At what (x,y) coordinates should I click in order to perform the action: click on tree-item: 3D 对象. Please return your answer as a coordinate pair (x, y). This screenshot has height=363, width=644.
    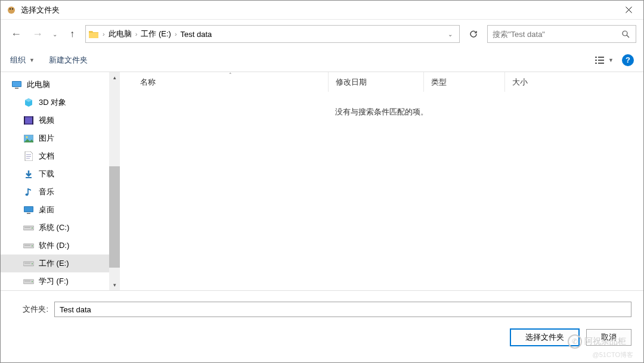
    Looking at the image, I should click on (55, 103).